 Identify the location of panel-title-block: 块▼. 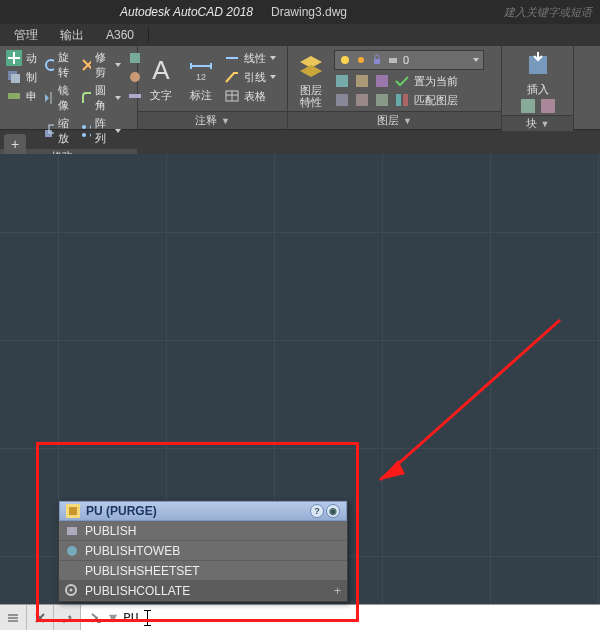
(538, 123).